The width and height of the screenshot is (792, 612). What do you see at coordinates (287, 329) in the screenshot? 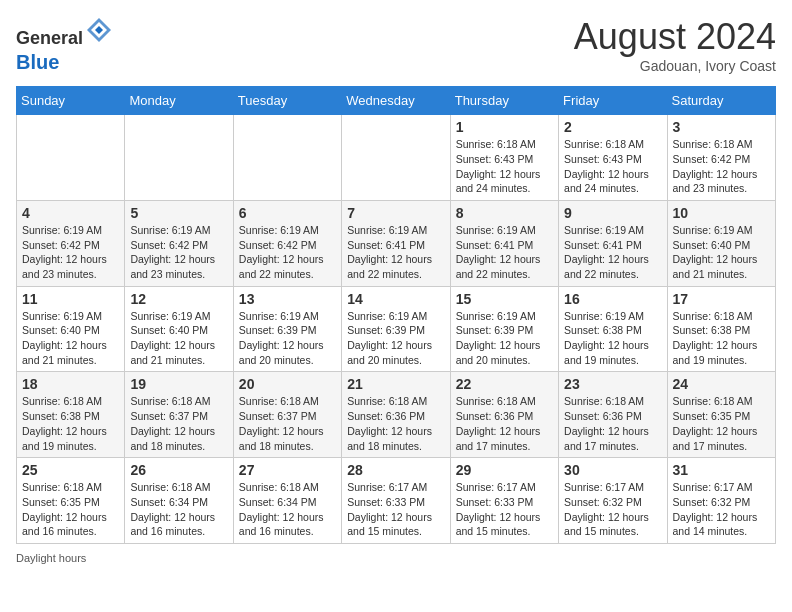
I see `calendar-cell: 13Sunrise: 6:19 AM Sunset: 6:39 PM Dayli…` at bounding box center [287, 329].